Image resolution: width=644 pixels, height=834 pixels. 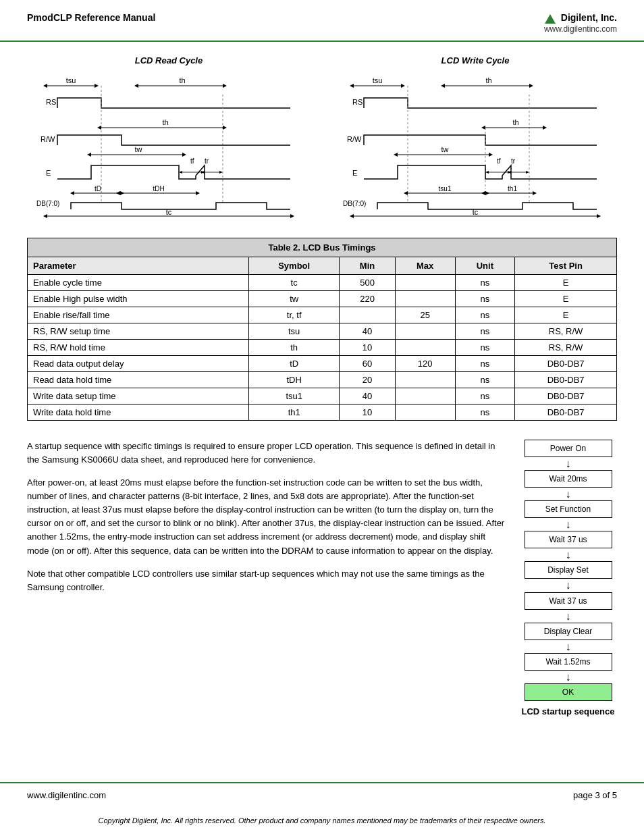 What do you see at coordinates (169, 138) in the screenshot?
I see `read-cycle-diagram: LCD Read Cycle tsu th RS` at bounding box center [169, 138].